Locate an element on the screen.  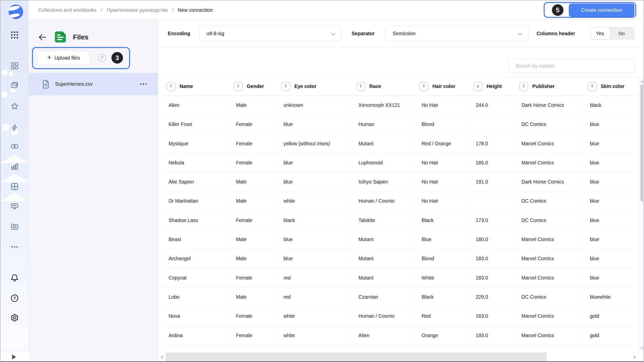
table-cell: Killer Frost is located at coordinates (195, 124).